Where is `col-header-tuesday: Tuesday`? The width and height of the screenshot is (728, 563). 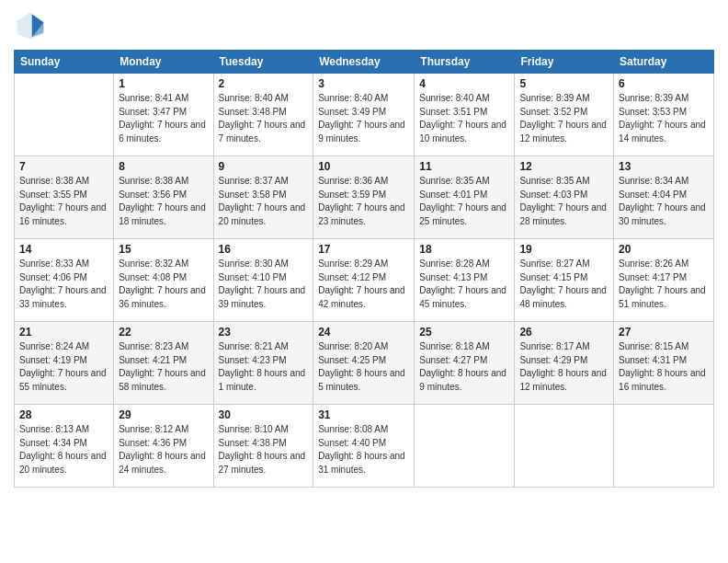
col-header-tuesday: Tuesday is located at coordinates (263, 63).